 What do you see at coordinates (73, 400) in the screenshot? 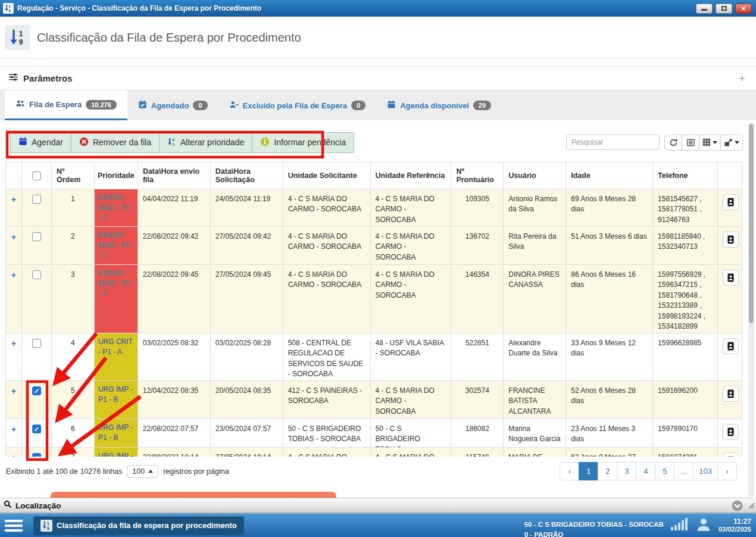
I see `cell-ordem: 5` at bounding box center [73, 400].